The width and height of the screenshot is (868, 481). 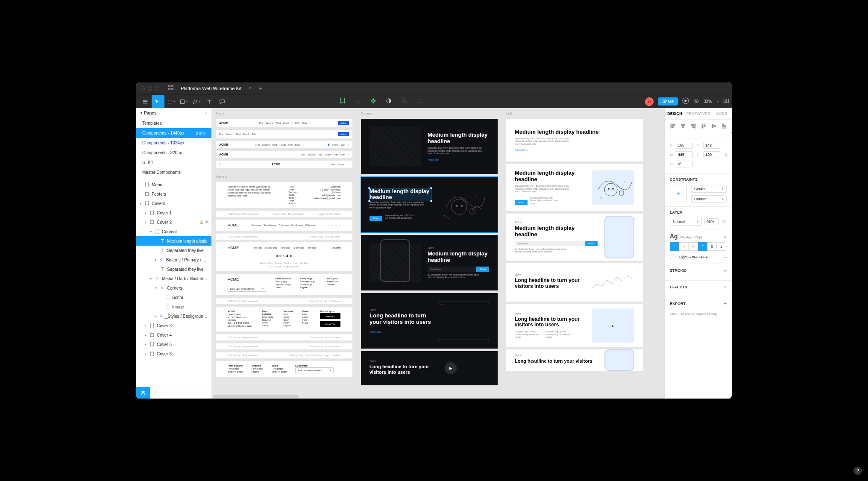 What do you see at coordinates (284, 284) in the screenshot?
I see `footer-frame: ACMEEnter your email address▾ First colu…` at bounding box center [284, 284].